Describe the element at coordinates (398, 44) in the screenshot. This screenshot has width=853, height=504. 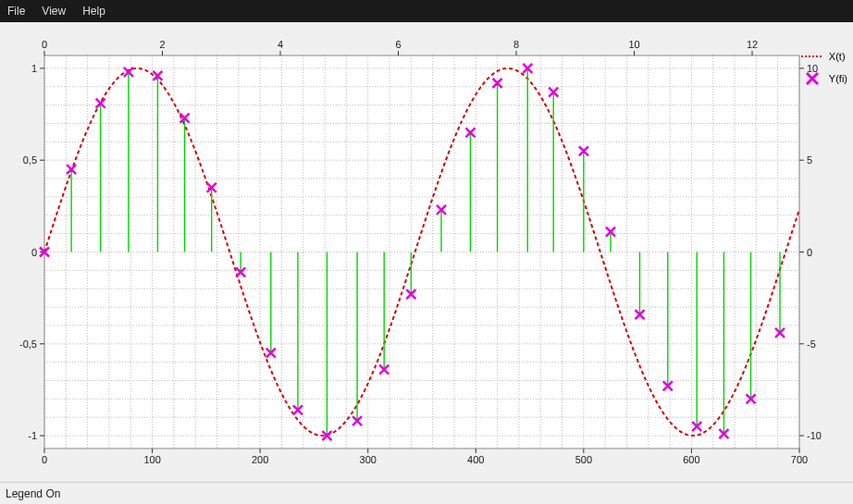
I see `svg-text: 6` at that location.